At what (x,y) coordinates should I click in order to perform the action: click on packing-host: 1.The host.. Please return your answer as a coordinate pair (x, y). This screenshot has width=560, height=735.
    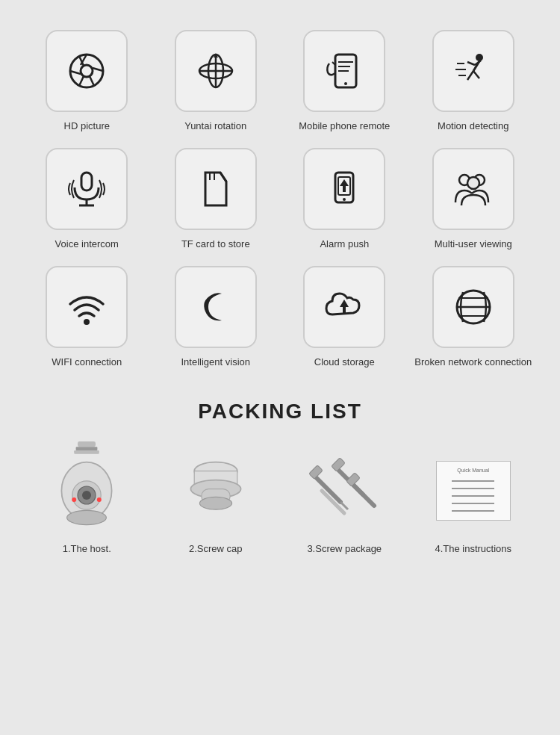
    Looking at the image, I should click on (87, 500).